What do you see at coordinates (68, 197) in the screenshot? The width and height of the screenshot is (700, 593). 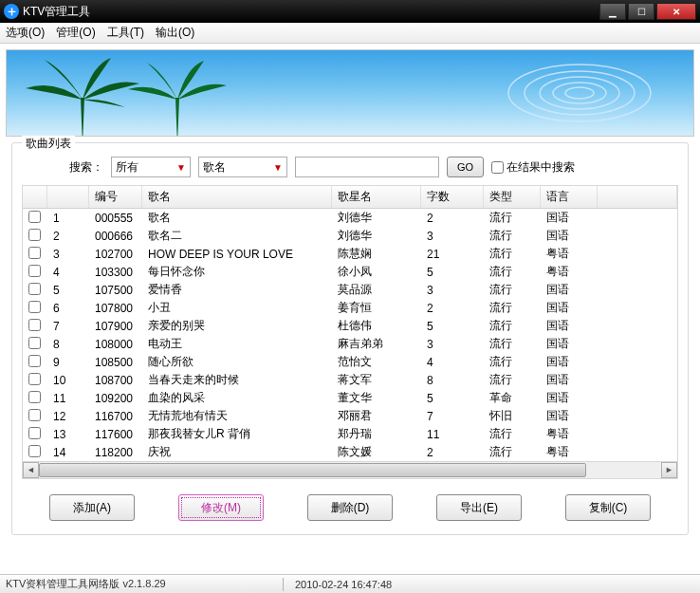 I see `col-rownum` at bounding box center [68, 197].